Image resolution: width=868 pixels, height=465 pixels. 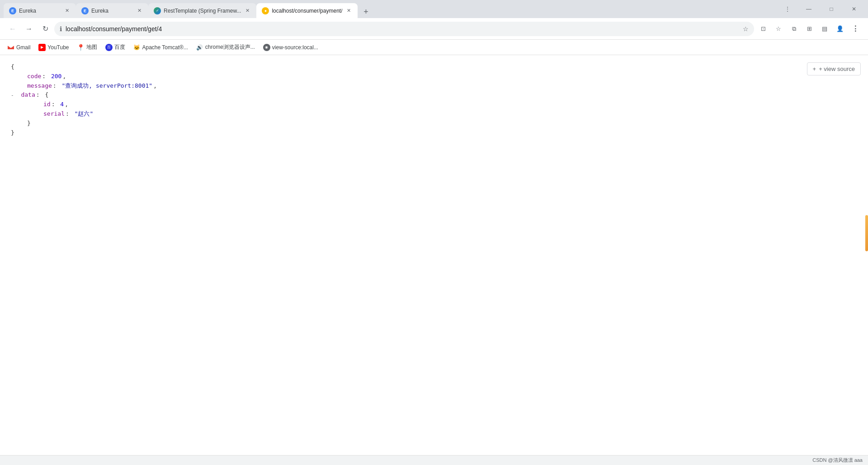 What do you see at coordinates (200, 47) in the screenshot?
I see `bookmark-favicon-chrome: 🔊` at bounding box center [200, 47].